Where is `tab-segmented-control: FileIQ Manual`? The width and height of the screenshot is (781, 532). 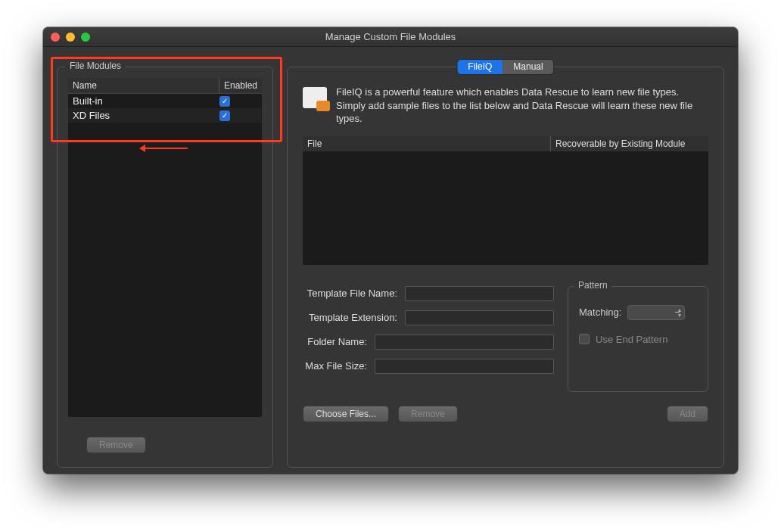
tab-segmented-control: FileIQ Manual is located at coordinates (506, 67).